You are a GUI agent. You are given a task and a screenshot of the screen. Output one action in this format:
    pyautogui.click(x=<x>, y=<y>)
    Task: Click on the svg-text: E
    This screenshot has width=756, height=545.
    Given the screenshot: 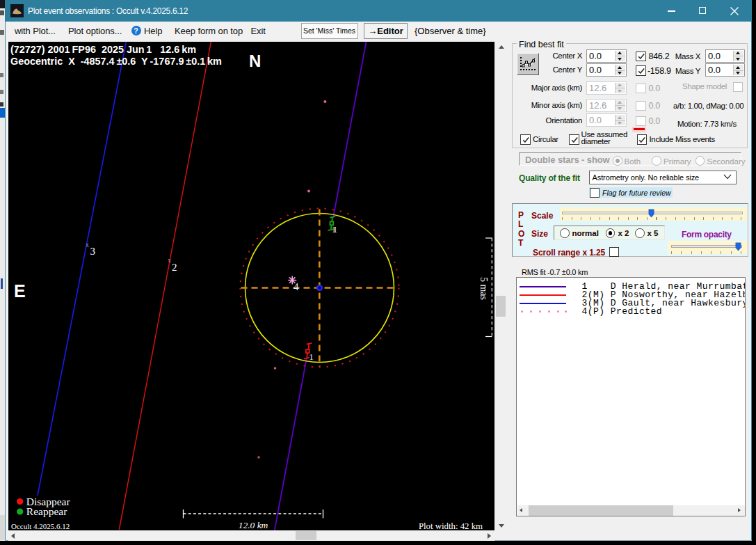 What is the action you would take?
    pyautogui.click(x=19, y=291)
    